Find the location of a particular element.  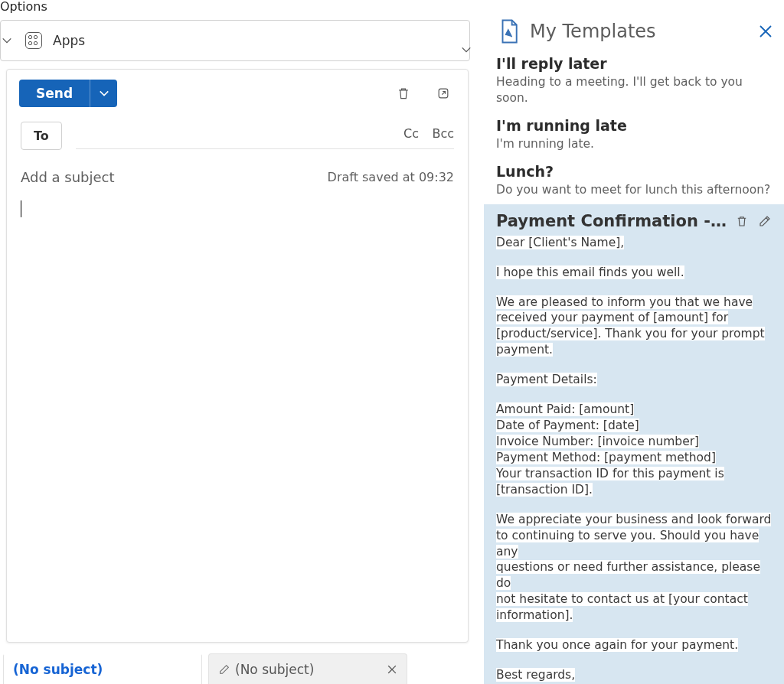

subject-input: Add a subject is located at coordinates (67, 178).